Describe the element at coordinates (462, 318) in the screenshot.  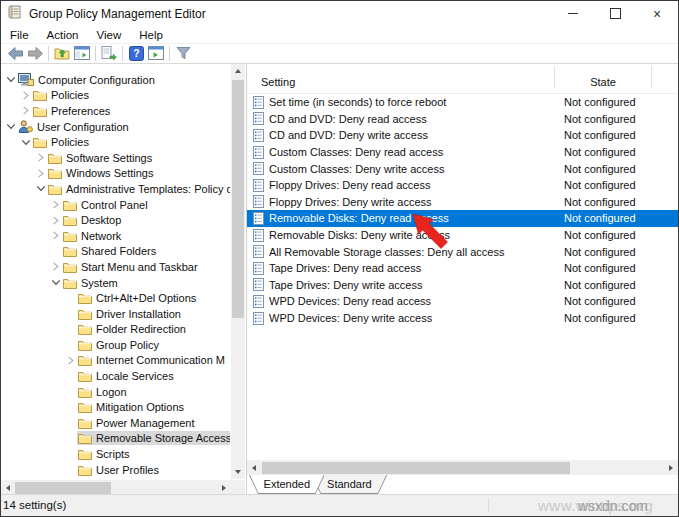
I see `list-row: WPD Devices: Deny write accessNot config…` at that location.